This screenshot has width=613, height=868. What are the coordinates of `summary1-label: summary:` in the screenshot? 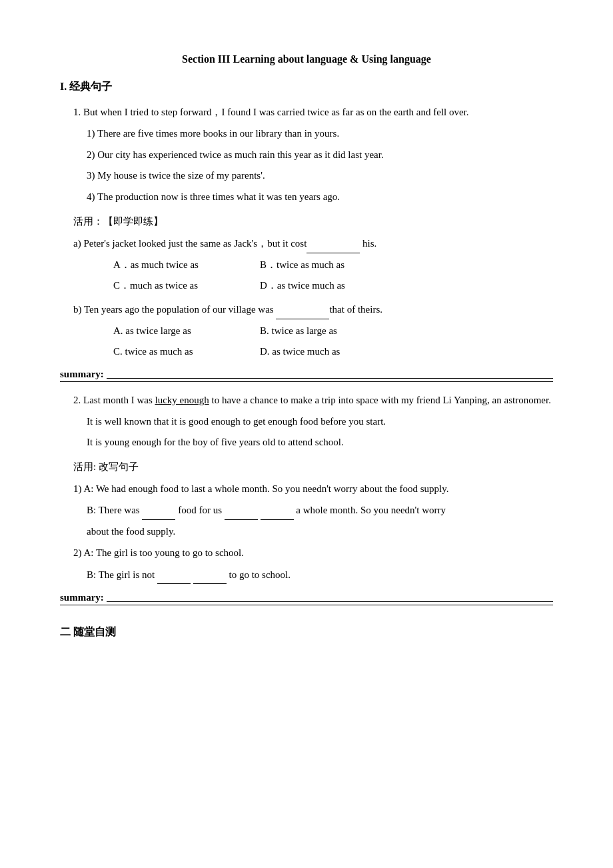 It's located at (82, 375).